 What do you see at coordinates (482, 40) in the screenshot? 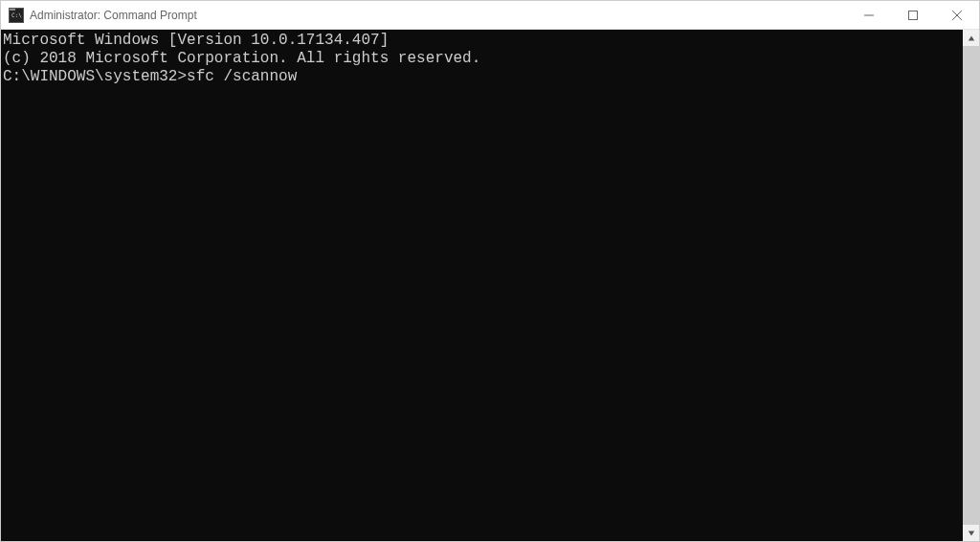
I see `terminal-line: Microsoft Windows [Version 10.0.17134.40…` at bounding box center [482, 40].